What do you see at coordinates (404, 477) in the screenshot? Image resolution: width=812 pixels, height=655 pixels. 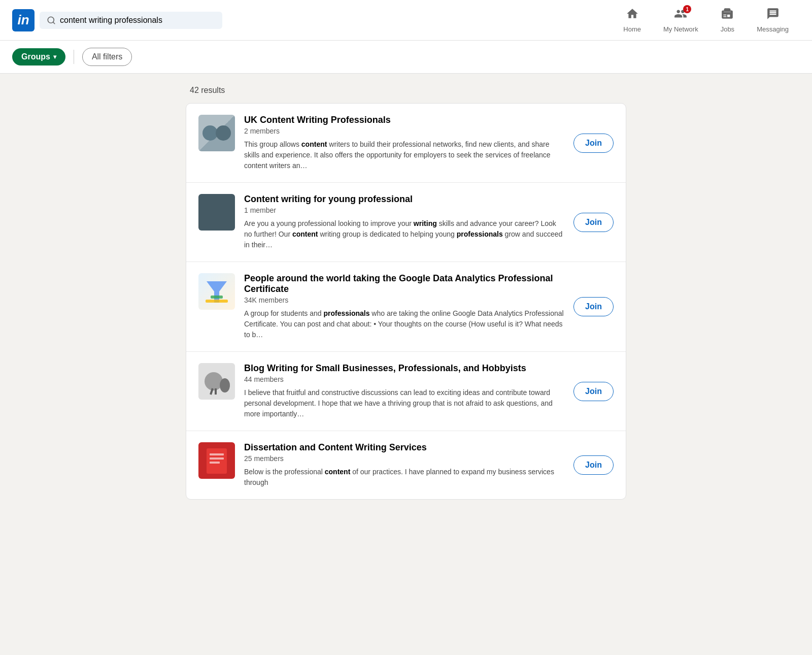 I see `result-desc-5: Below is the professional content of our…` at bounding box center [404, 477].